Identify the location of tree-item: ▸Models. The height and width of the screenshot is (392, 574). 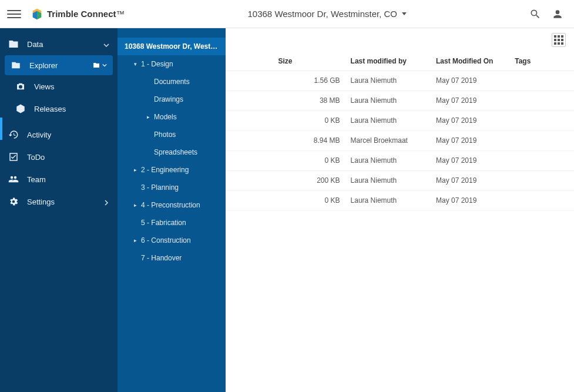
(172, 117).